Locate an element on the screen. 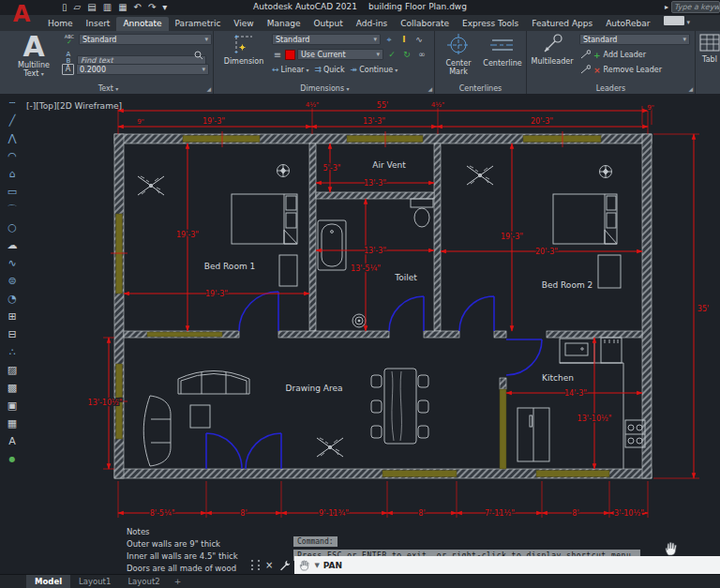 The width and height of the screenshot is (720, 588). rectangle-tool-icon: ▭ is located at coordinates (12, 191).